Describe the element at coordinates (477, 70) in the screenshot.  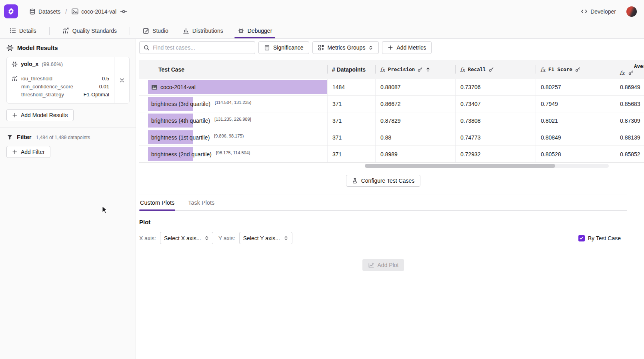
I see `metric-name: Recall` at that location.